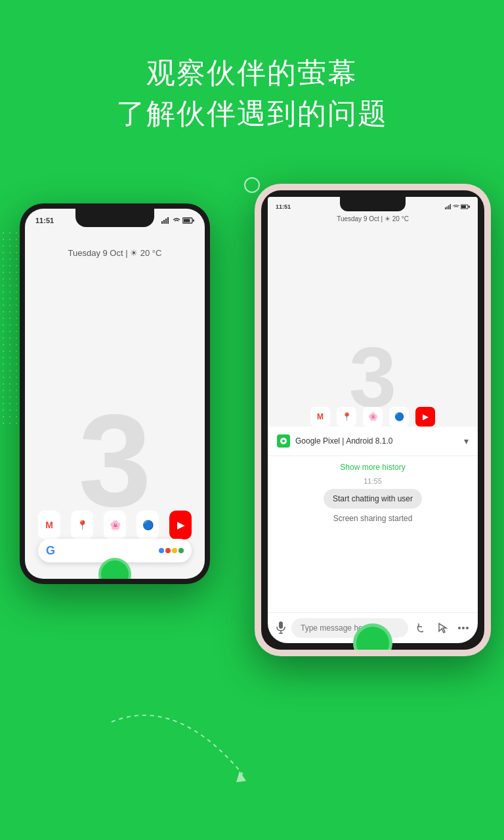  Describe the element at coordinates (115, 404) in the screenshot. I see `phone-left-content: Tuesday 9 Oct | ☀ 20 °C 3 M 📍 🌸 🔵` at that location.